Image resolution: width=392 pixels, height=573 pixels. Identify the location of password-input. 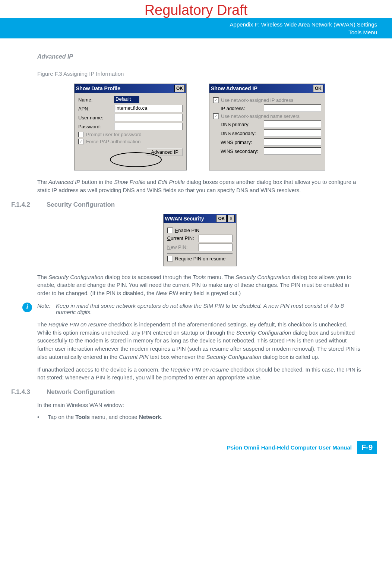
(148, 126).